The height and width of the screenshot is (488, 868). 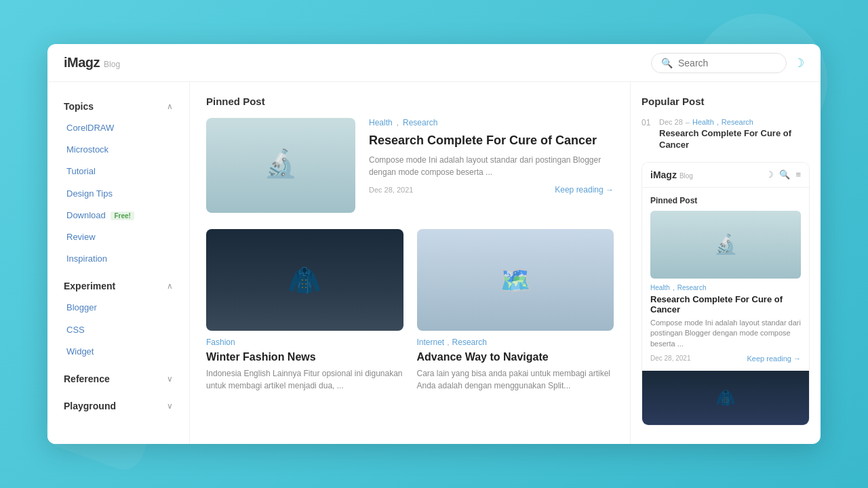 What do you see at coordinates (118, 259) in the screenshot?
I see `sidebar-item-inspiration: Inspiration` at bounding box center [118, 259].